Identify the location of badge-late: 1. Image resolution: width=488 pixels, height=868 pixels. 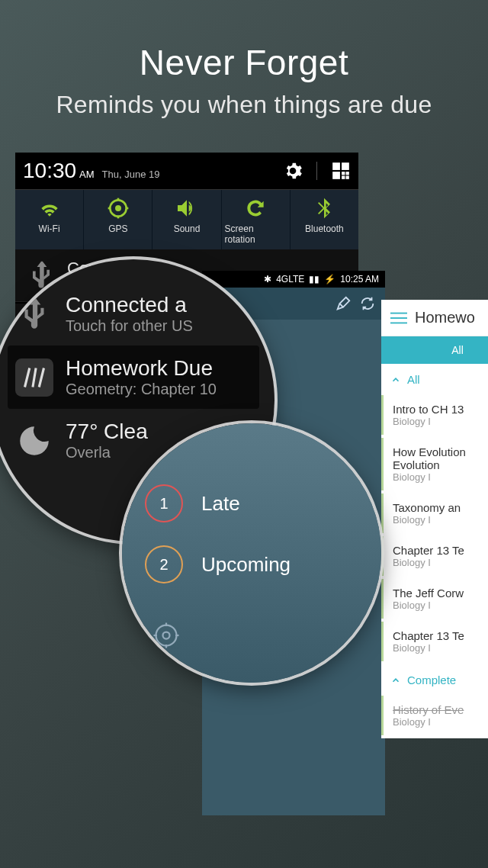
(164, 503).